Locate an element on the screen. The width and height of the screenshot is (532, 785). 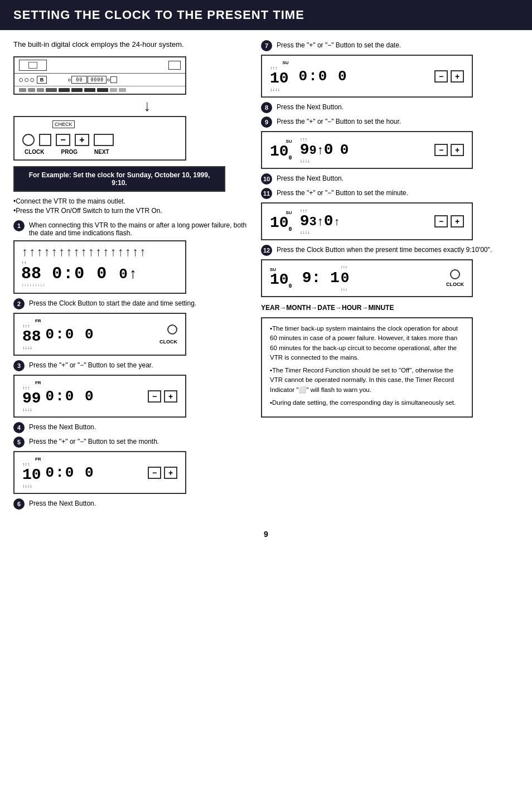
step-2-text: Press the Clock Button to start the date… is located at coordinates (138, 303).